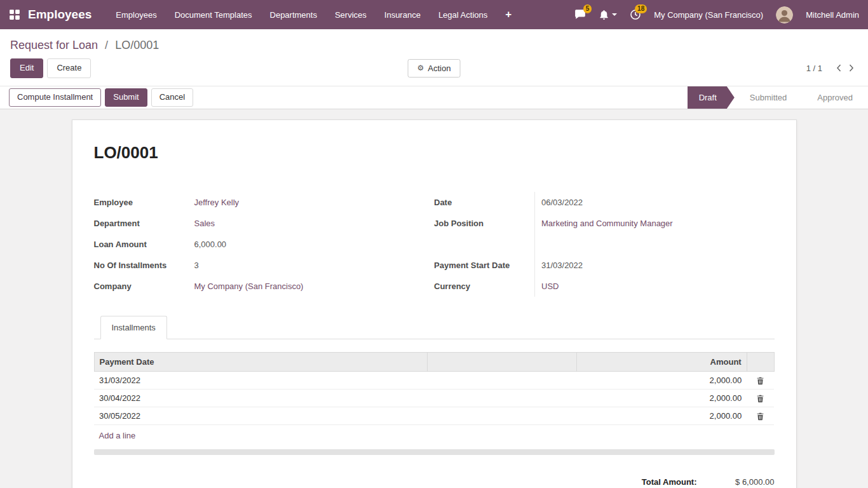 Image resolution: width=868 pixels, height=488 pixels. What do you see at coordinates (214, 15) in the screenshot?
I see `nav-item-document-templates: Document Templates` at bounding box center [214, 15].